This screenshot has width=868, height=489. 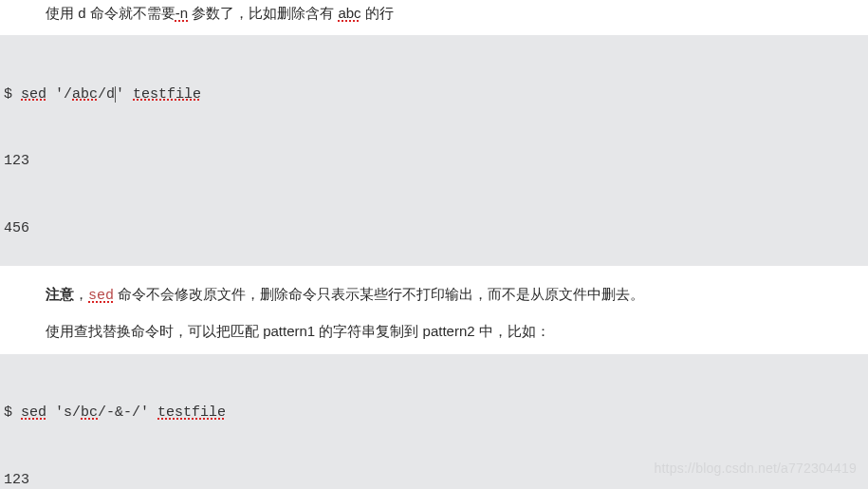 What do you see at coordinates (434, 294) in the screenshot?
I see `paragraph-note: 注意，sed 命令不会修改原文件，删除命令只表示某些行不打印输出，而不是从原文件…` at bounding box center [434, 294].